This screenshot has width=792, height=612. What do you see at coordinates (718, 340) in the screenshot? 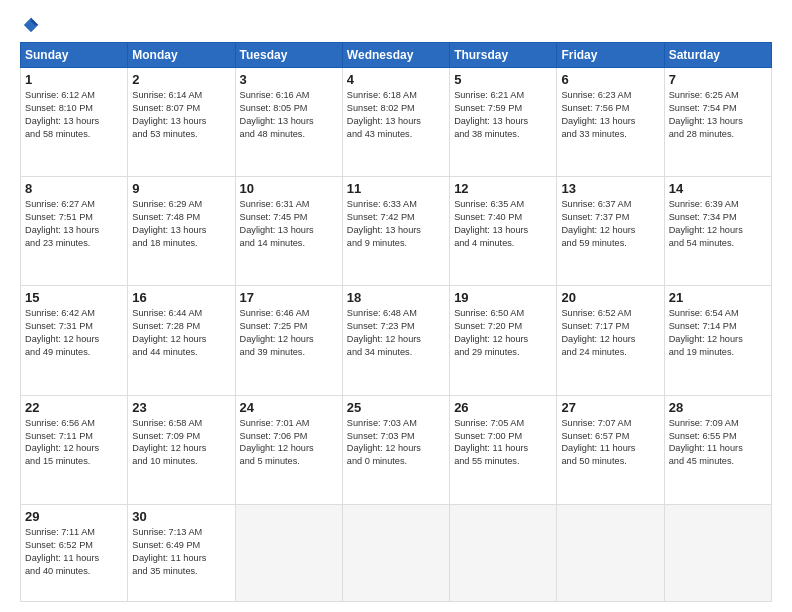
I see `table-row: 21Sunrise: 6:54 AMSunset: 7:14 PMDayligh…` at bounding box center [718, 340].